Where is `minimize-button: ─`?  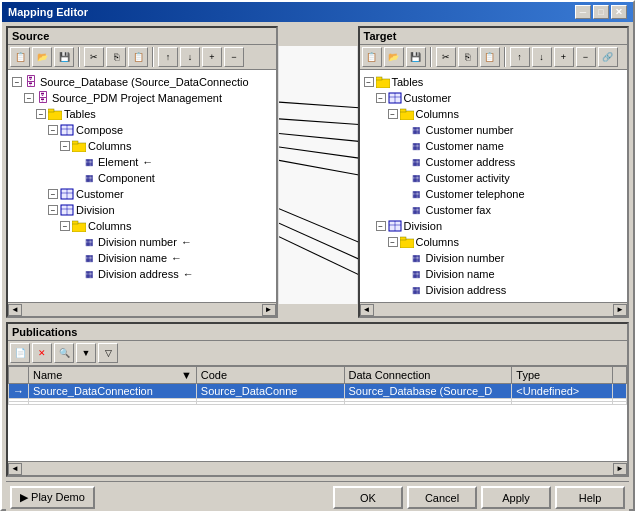 minimize-button: ─ is located at coordinates (583, 12).